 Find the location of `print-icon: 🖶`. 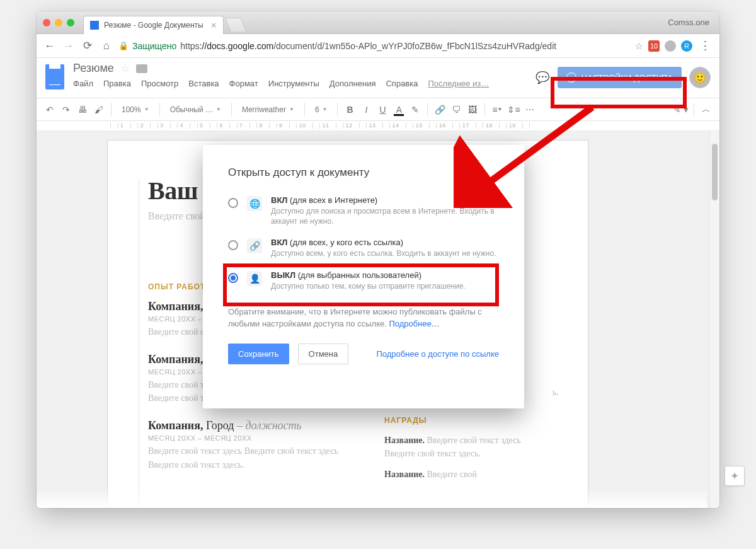

print-icon: 🖶 is located at coordinates (83, 110).